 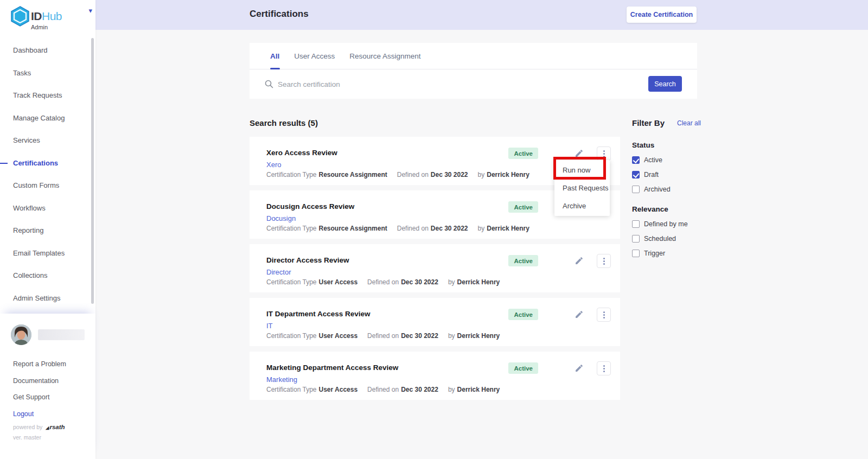 What do you see at coordinates (90, 11) in the screenshot?
I see `caret-down-icon: ▾` at bounding box center [90, 11].